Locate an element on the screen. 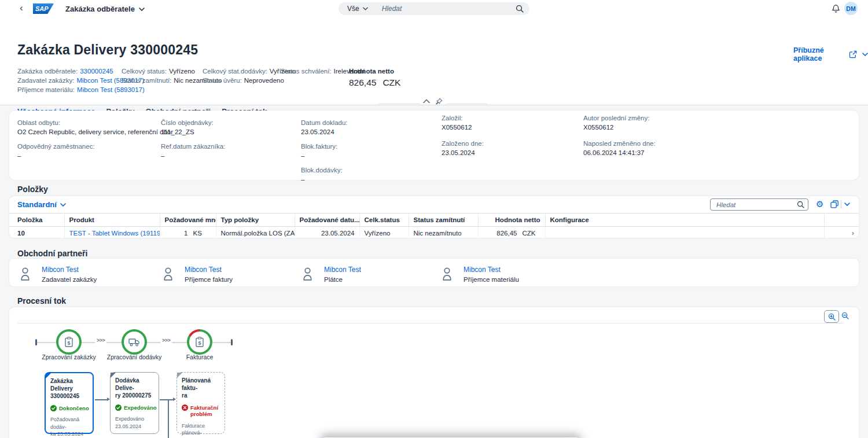 The width and height of the screenshot is (868, 438). items-search-input is located at coordinates (756, 205).